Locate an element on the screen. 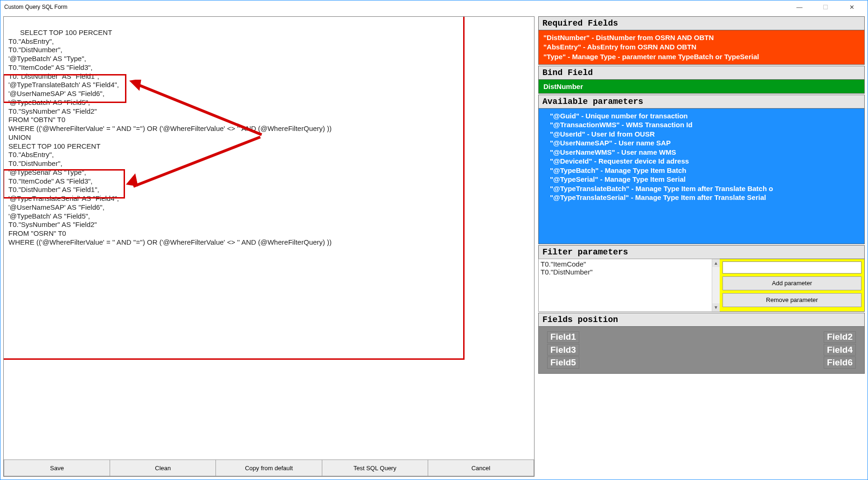 This screenshot has height=480, width=868. window-close-icon: ✕ is located at coordinates (852, 7).